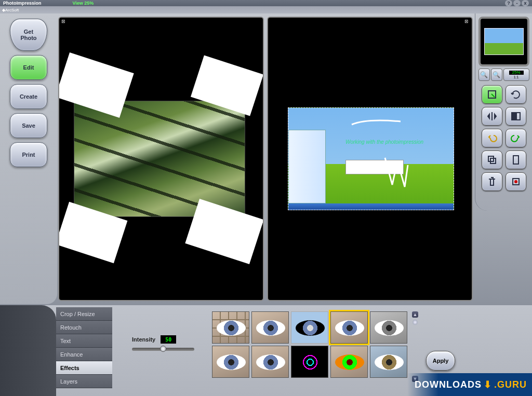 The height and width of the screenshot is (396, 532). I want to click on left-image, so click(159, 159).